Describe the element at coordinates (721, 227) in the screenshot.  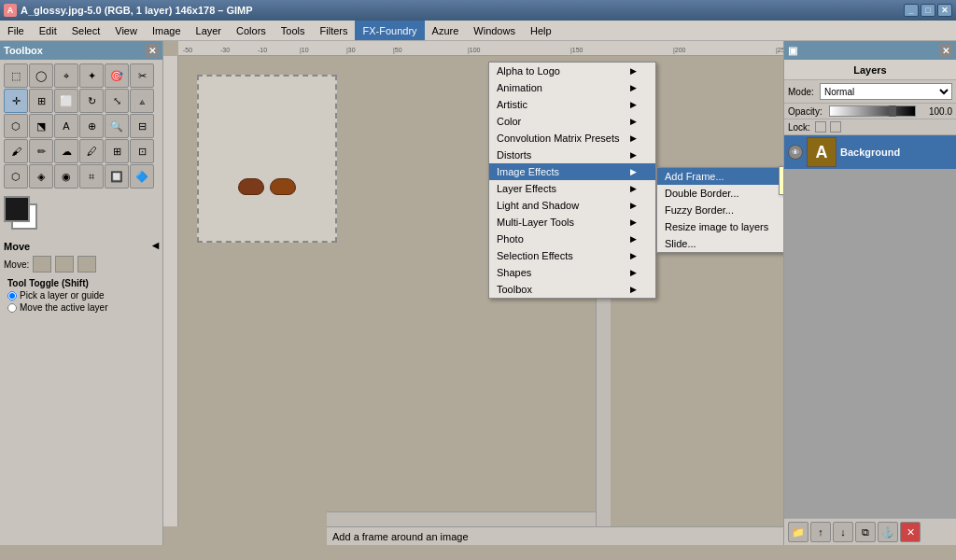
I see `ie-resize-image: Resize image to layers` at that location.